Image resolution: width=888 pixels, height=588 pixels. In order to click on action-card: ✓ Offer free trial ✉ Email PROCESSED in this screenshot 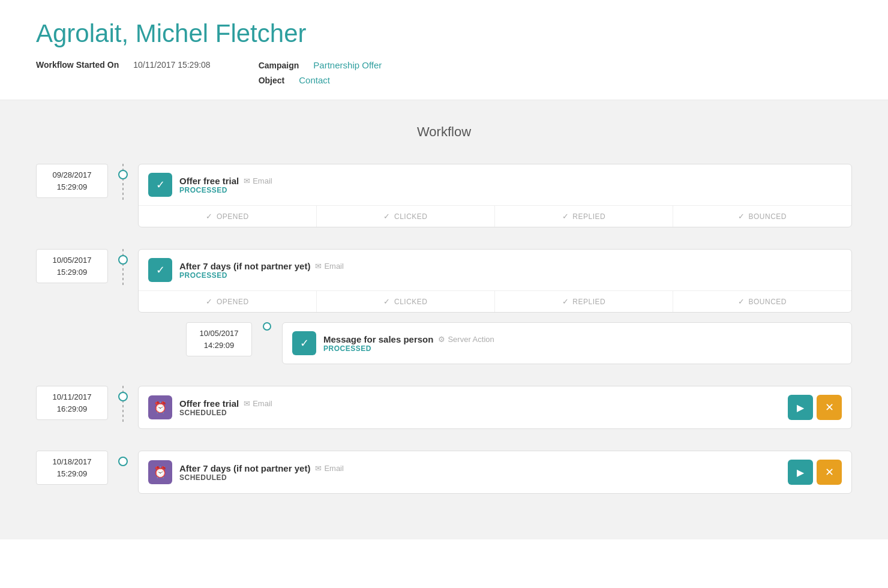, I will do `click(495, 196)`.